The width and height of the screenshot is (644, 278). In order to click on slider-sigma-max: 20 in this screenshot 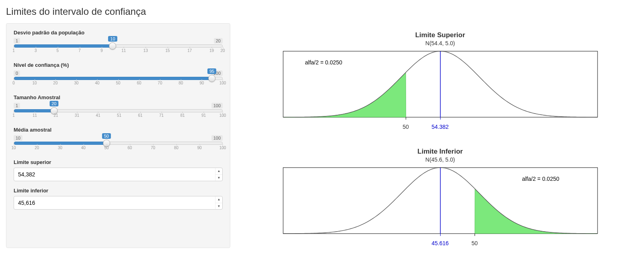, I will do `click(218, 41)`.